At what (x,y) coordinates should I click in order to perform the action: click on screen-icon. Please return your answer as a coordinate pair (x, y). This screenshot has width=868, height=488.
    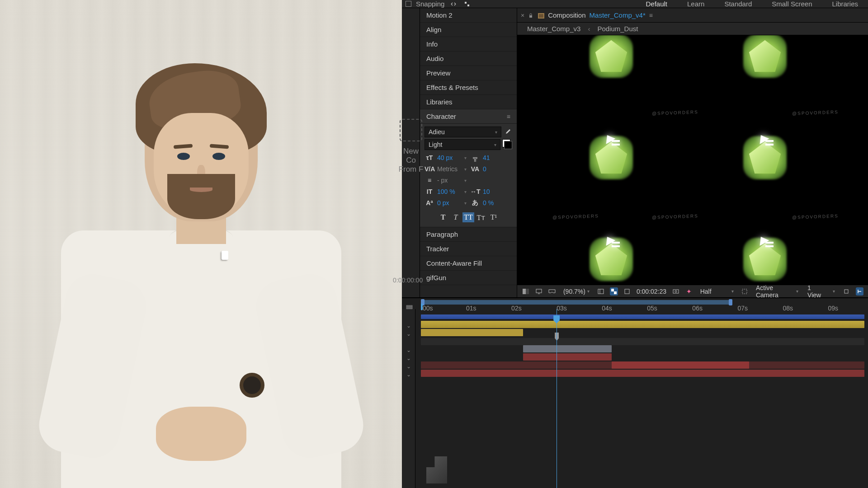
    Looking at the image, I should click on (539, 291).